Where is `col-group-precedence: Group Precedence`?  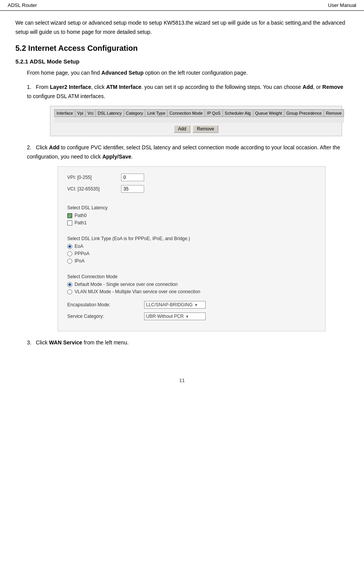
col-group-precedence: Group Precedence is located at coordinates (304, 113).